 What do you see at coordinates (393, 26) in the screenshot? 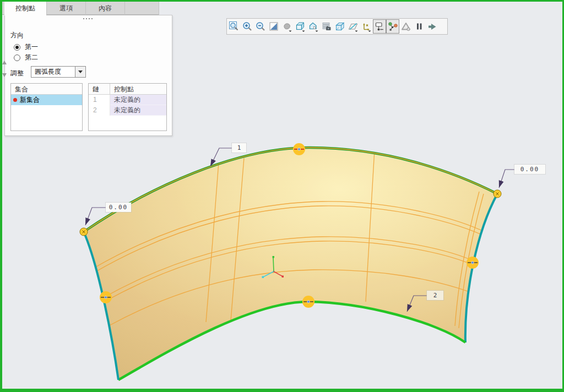
I see `3d-dragger-button` at bounding box center [393, 26].